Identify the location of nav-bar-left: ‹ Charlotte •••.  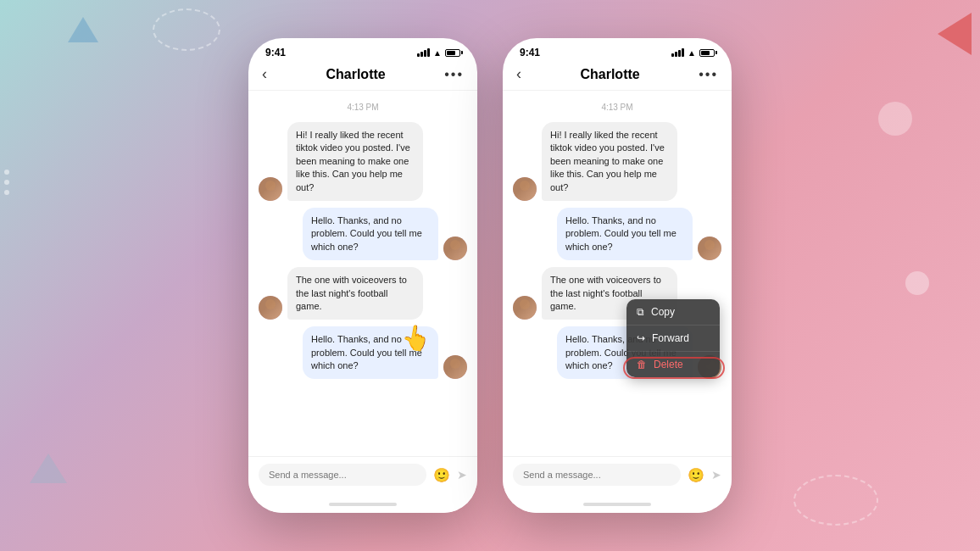
(363, 76).